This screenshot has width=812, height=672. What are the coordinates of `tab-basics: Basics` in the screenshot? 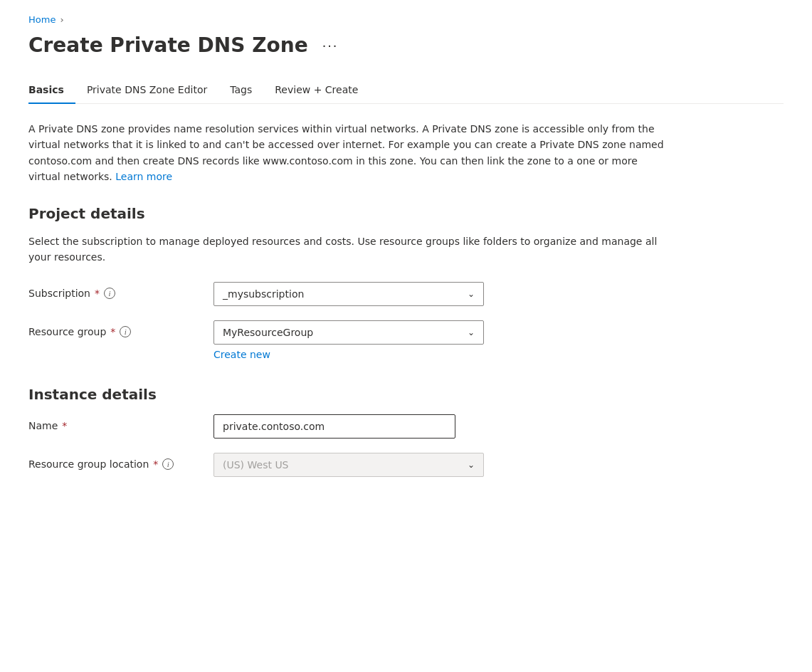 It's located at (52, 90).